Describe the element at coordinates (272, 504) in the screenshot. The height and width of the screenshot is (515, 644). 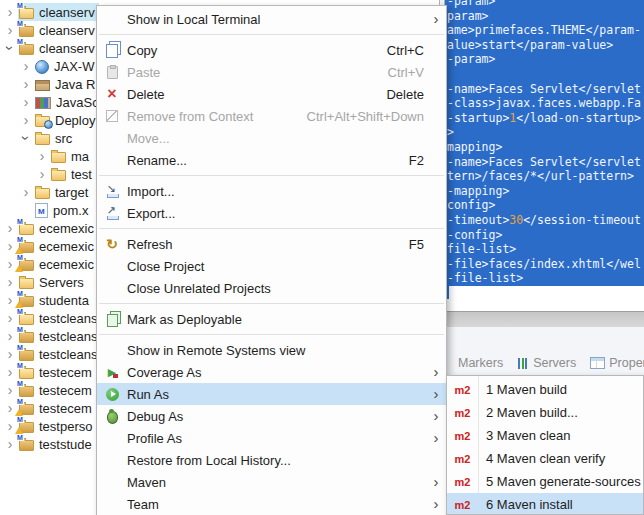
I see `menu-item-team: Team›` at that location.